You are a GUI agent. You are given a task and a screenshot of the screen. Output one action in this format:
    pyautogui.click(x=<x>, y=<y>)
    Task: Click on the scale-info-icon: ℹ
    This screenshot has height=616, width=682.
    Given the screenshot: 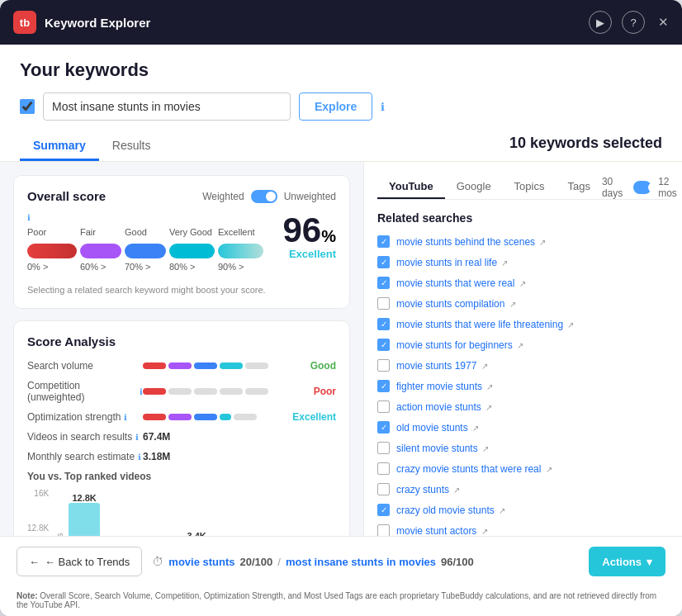 What is the action you would take?
    pyautogui.click(x=29, y=218)
    